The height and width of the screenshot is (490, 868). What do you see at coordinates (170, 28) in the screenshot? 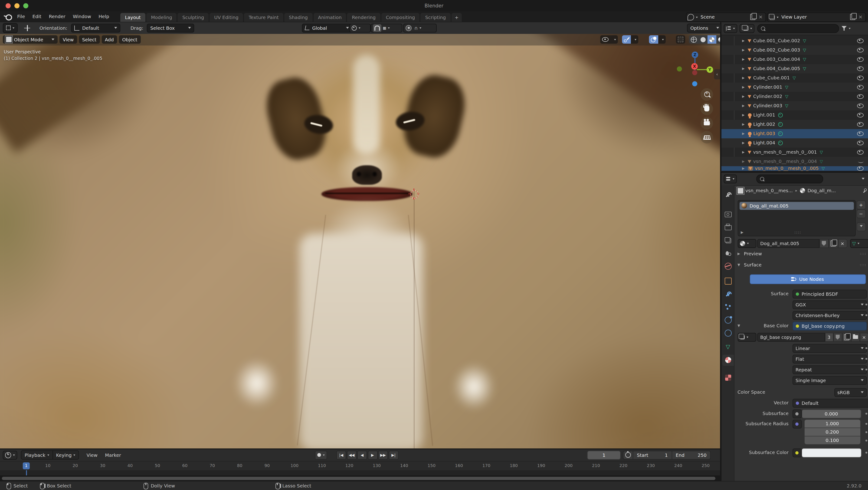
I see `drag-dropdown: Select Box` at bounding box center [170, 28].